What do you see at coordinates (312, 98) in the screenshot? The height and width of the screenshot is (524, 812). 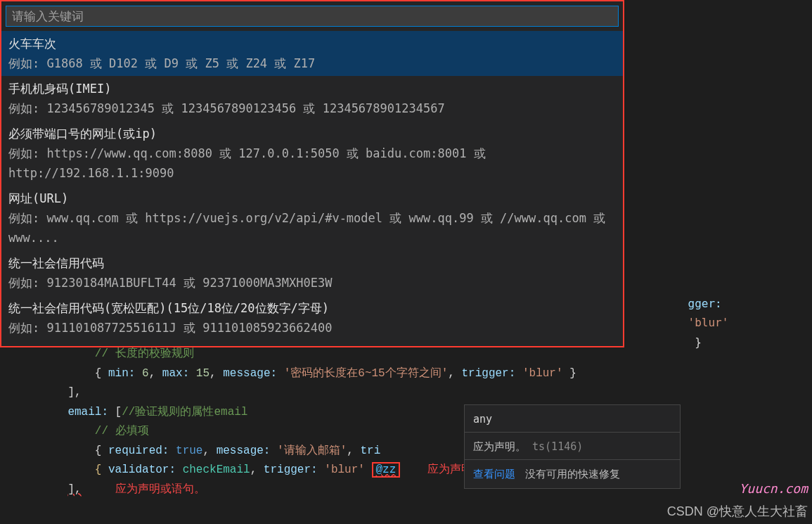 I see `quick-pick-item: 手机机身码(IMEI)例如: 123456789012345 或 1234567…` at bounding box center [312, 98].